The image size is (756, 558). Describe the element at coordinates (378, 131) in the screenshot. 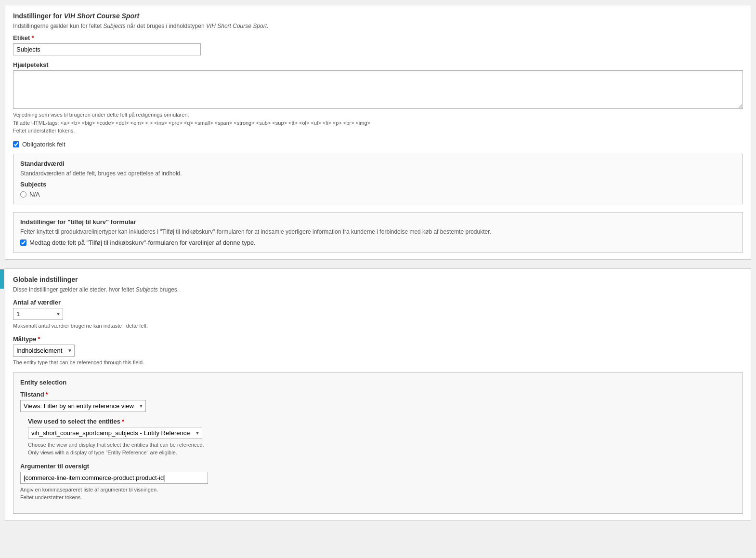

I see `help-line3: Feltet understøtter tokens.` at that location.